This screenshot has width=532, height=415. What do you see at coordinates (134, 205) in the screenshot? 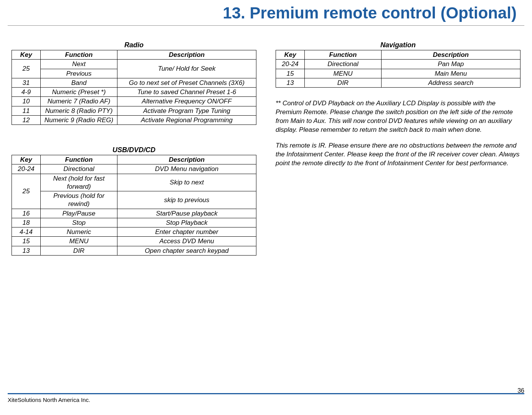
I see `usb-table: Key Function Description 20-24 Direction…` at bounding box center [134, 205].